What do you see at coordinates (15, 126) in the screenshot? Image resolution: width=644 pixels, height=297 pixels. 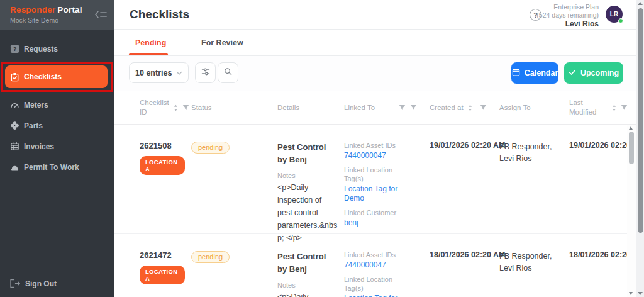 I see `puzzle-icon` at bounding box center [15, 126].